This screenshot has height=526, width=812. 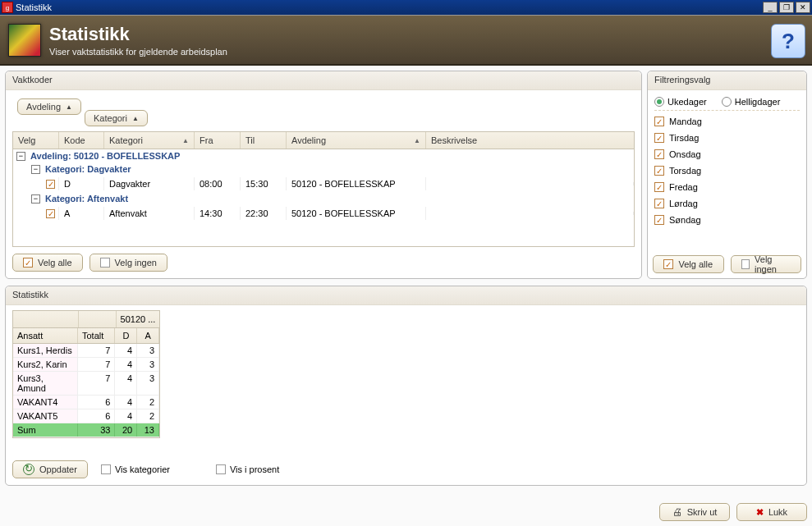 What do you see at coordinates (406, 7) in the screenshot?
I see `title-bar: g Statistikk _ ❐ ✕` at bounding box center [406, 7].